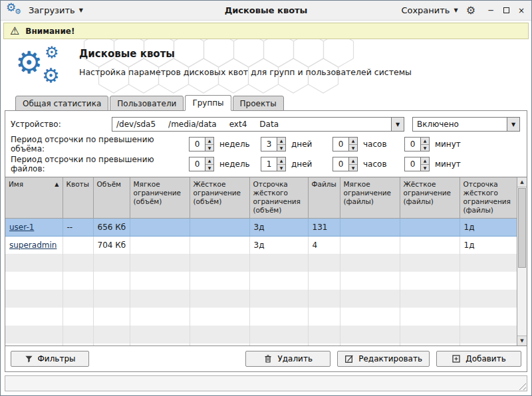  I want to click on vertical-scrollbar: ▲ ▼, so click(521, 262).